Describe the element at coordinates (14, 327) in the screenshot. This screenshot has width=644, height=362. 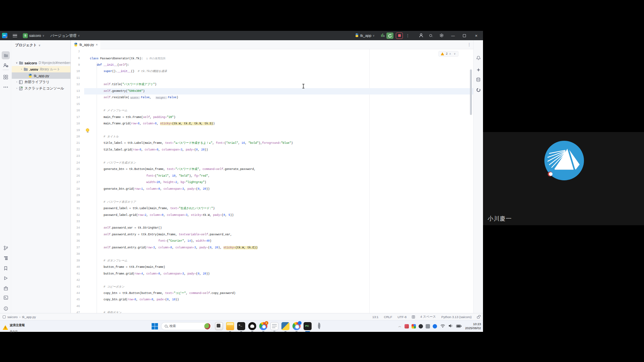
I see `taskbar-weather-widget: 波浪注意報 発令中` at that location.